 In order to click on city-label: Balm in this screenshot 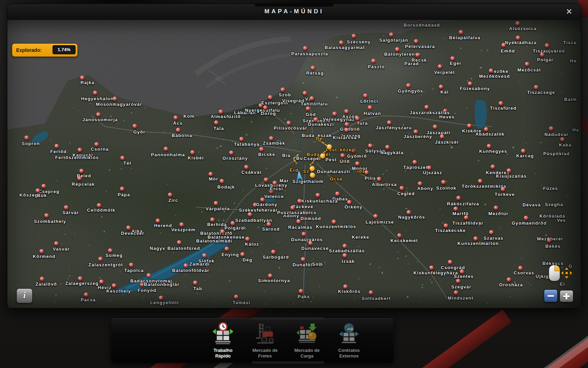, I will do `click(570, 100)`.